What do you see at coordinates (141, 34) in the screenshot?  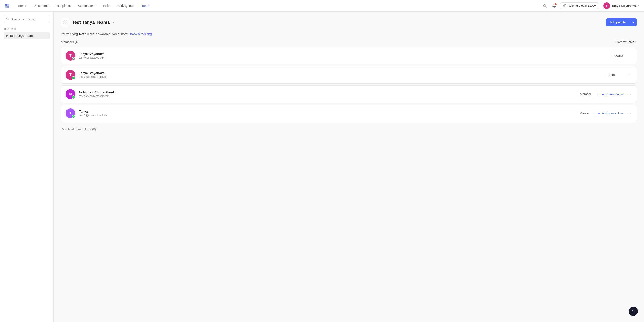 I see `book-meeting-link: Book a meeting` at bounding box center [141, 34].